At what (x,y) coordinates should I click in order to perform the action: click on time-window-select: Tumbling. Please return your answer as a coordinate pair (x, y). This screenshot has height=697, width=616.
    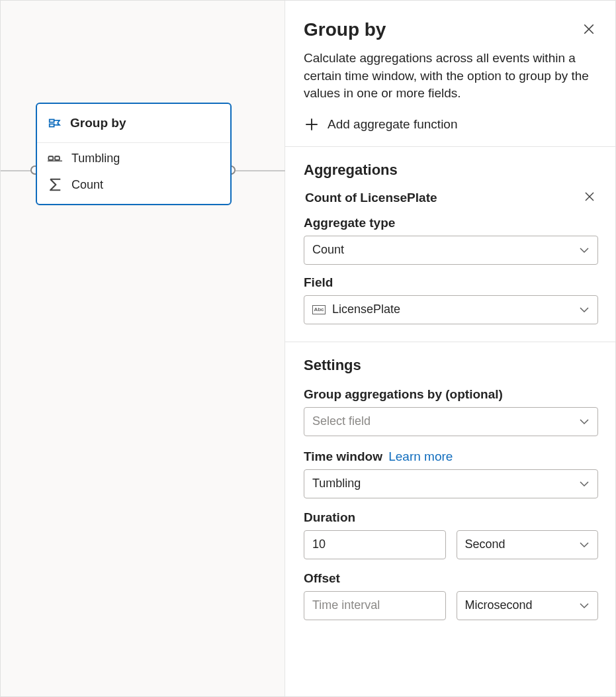
    Looking at the image, I should click on (451, 484).